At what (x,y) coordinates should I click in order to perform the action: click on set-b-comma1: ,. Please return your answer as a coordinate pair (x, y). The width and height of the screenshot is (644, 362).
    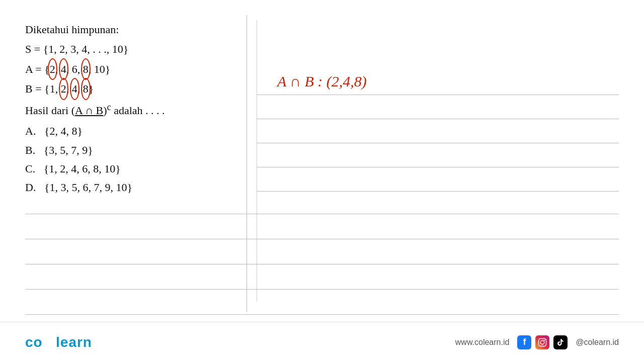
    Looking at the image, I should click on (69, 88).